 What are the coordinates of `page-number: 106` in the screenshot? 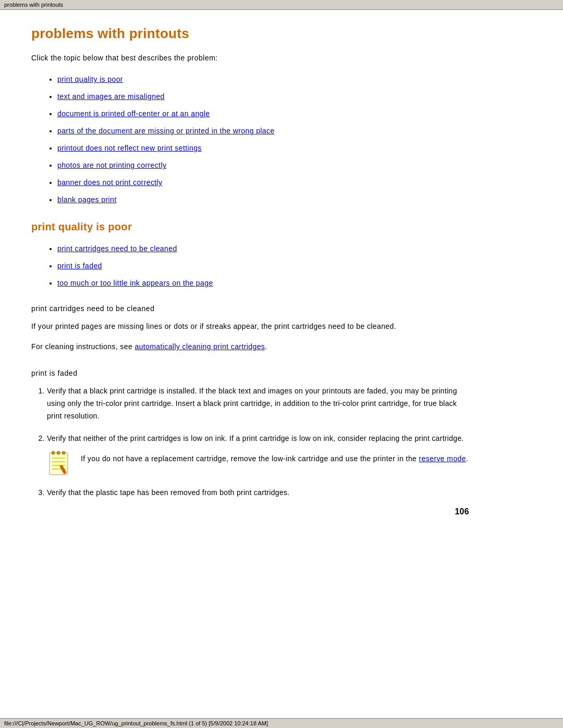 It's located at (462, 512).